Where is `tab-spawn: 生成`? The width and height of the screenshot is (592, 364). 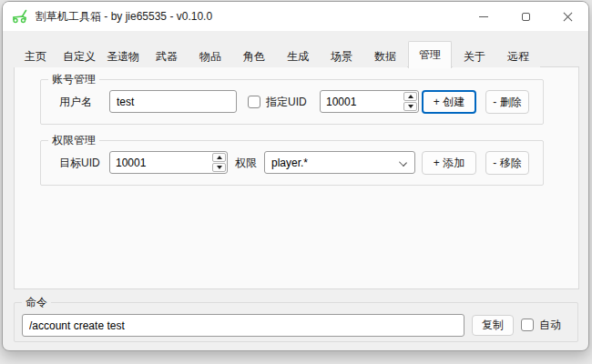
tab-spawn: 生成 is located at coordinates (298, 56).